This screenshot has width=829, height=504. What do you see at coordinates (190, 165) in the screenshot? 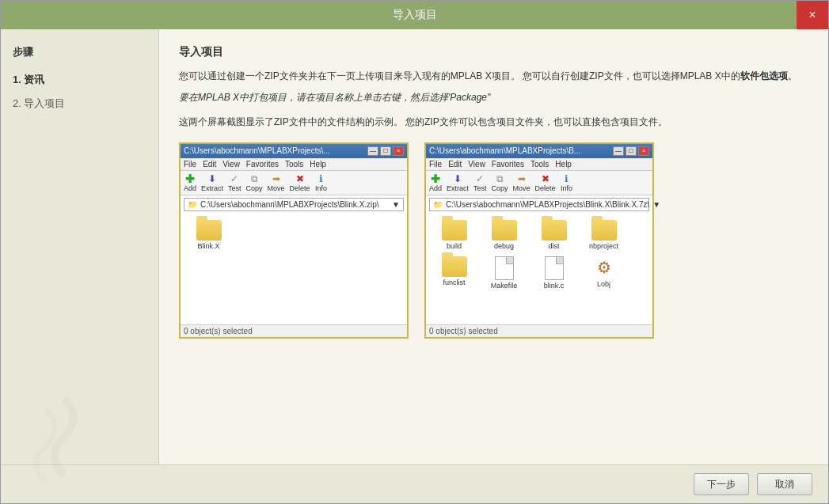
I see `fm1-menu-file: File` at bounding box center [190, 165].